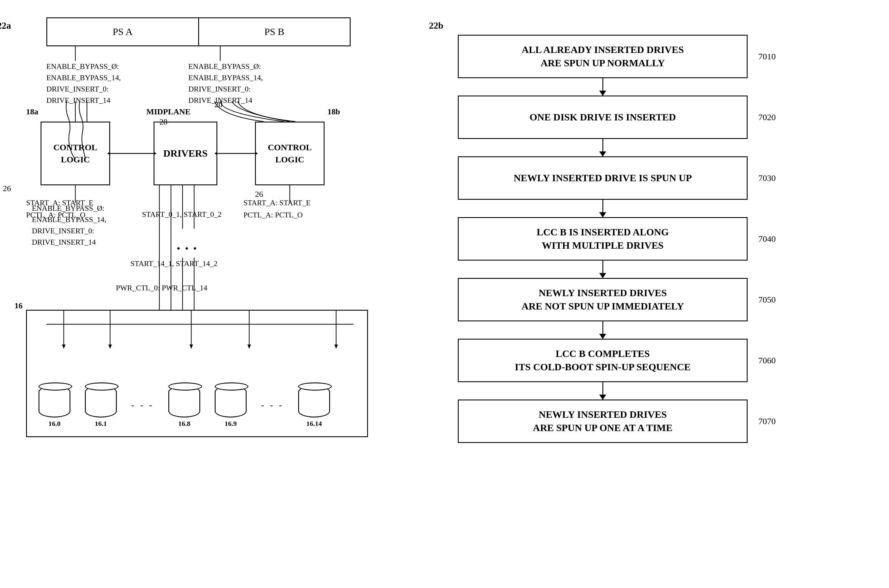  What do you see at coordinates (277, 203) in the screenshot?
I see `start-right-1: START_A: START_E` at bounding box center [277, 203].